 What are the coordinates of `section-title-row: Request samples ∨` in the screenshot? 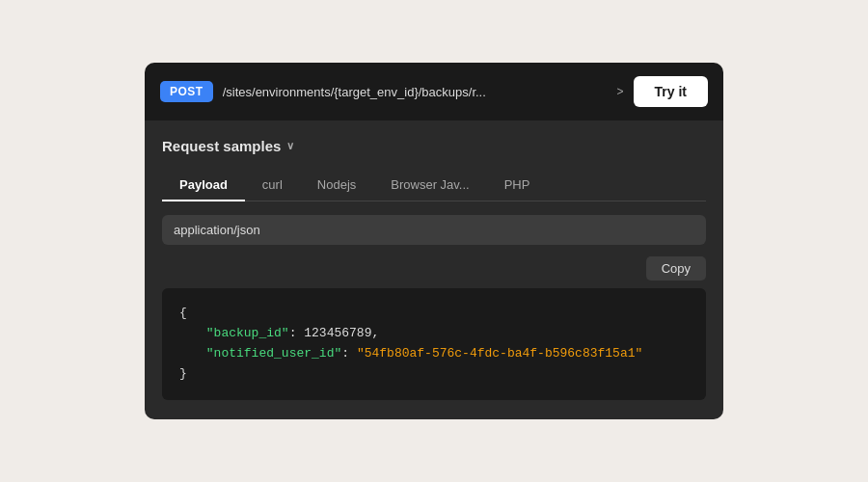 It's located at (434, 147).